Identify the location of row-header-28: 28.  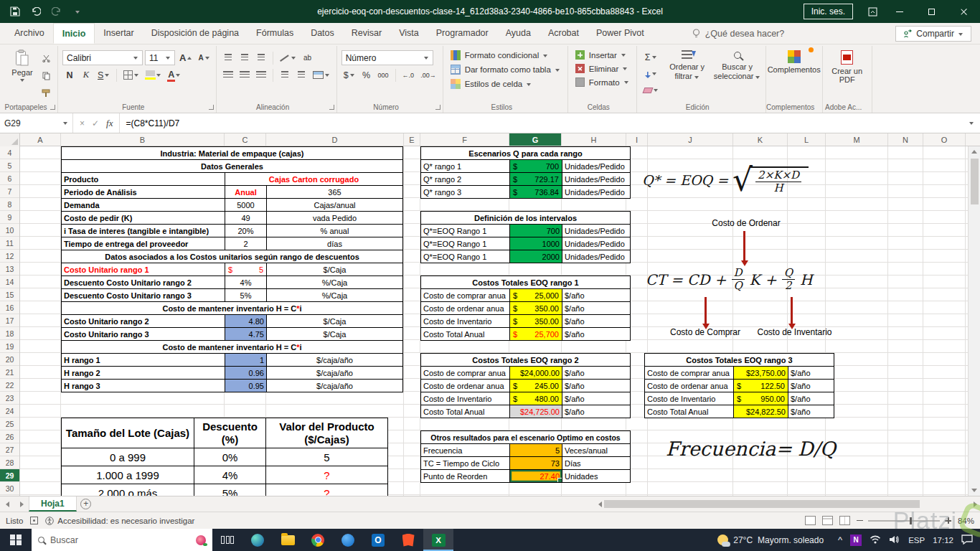
(10, 463).